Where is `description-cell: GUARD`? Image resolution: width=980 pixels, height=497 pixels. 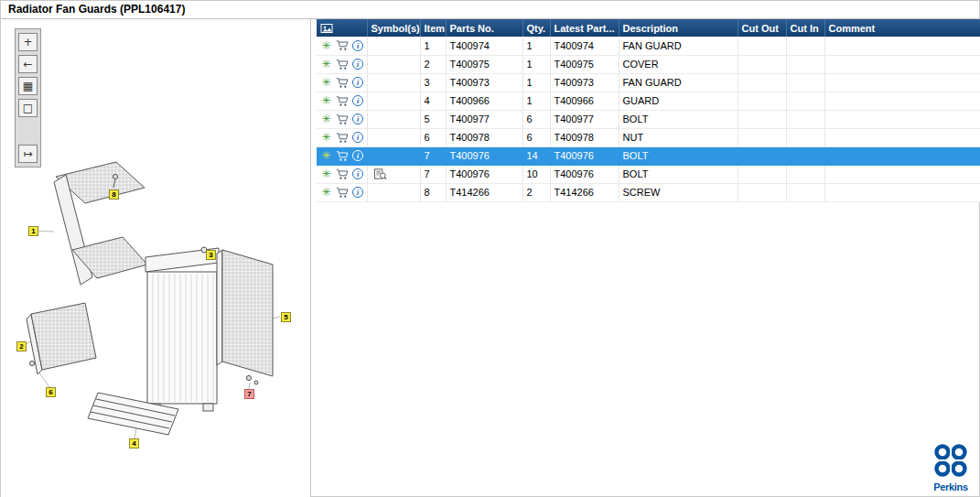 description-cell: GUARD is located at coordinates (678, 101).